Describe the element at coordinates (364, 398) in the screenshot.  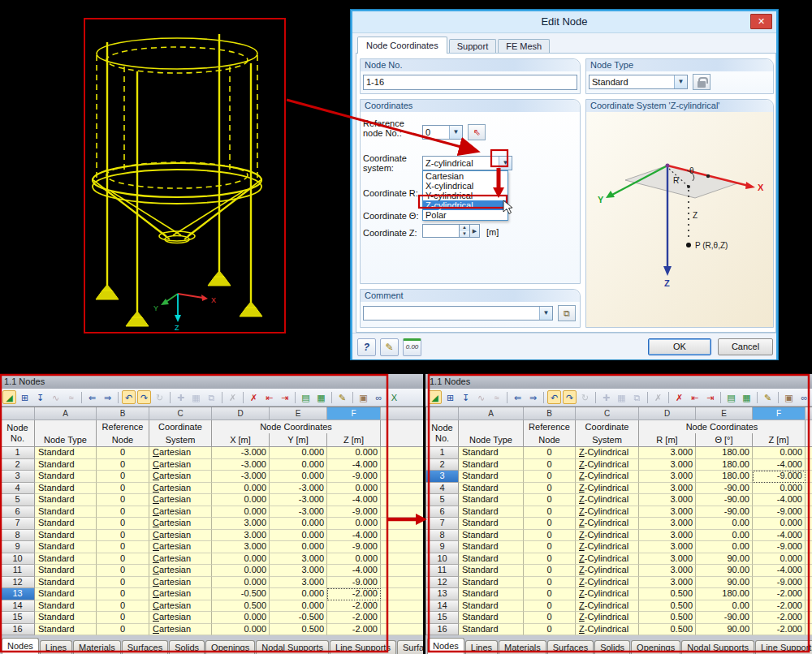
I see `print-preview-icon: ▣` at that location.